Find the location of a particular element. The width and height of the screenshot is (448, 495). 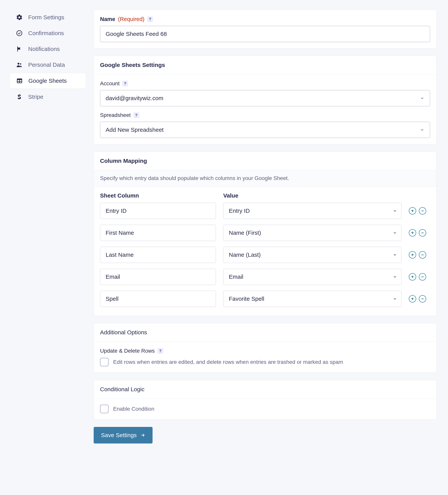

spreadsheet-select: Add New Spreadsheet is located at coordinates (265, 130).